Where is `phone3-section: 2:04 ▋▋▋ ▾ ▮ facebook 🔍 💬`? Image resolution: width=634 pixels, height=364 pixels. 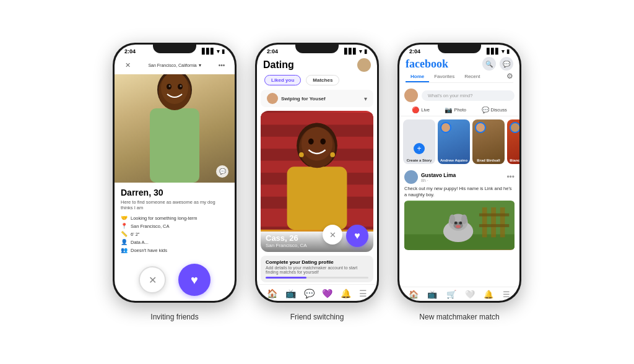 phone3-section: 2:04 ▋▋▋ ▾ ▮ facebook 🔍 💬 is located at coordinates (459, 182).